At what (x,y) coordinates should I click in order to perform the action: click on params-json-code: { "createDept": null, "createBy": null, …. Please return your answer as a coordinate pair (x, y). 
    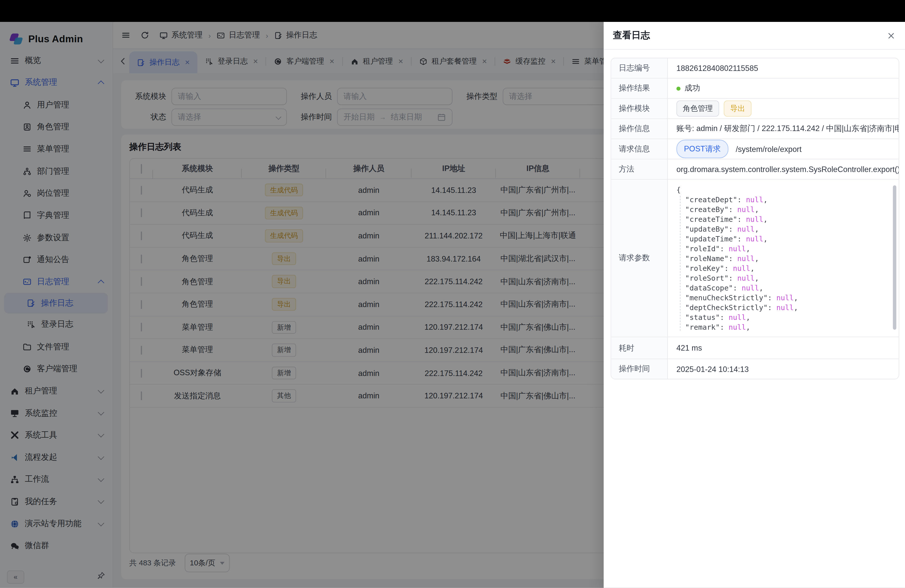
    Looking at the image, I should click on (783, 259).